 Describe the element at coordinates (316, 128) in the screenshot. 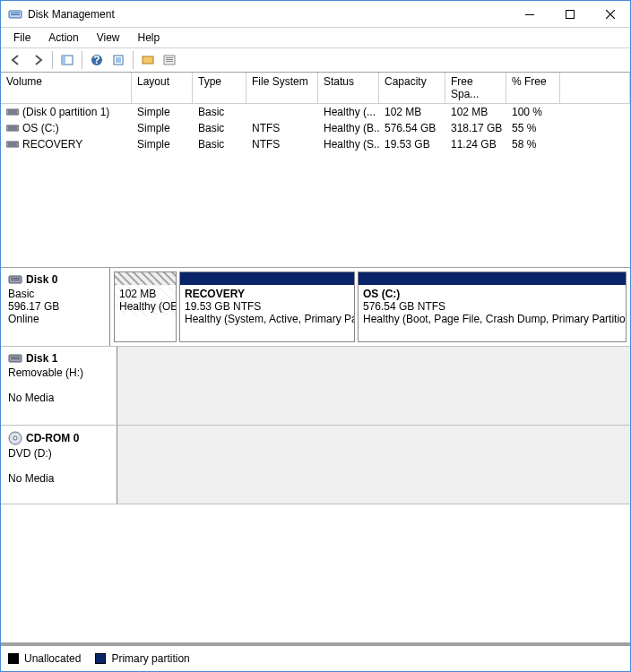

I see `volume-row: OS (C:)SimpleBasicNTFSHealthy (B...576.5…` at that location.